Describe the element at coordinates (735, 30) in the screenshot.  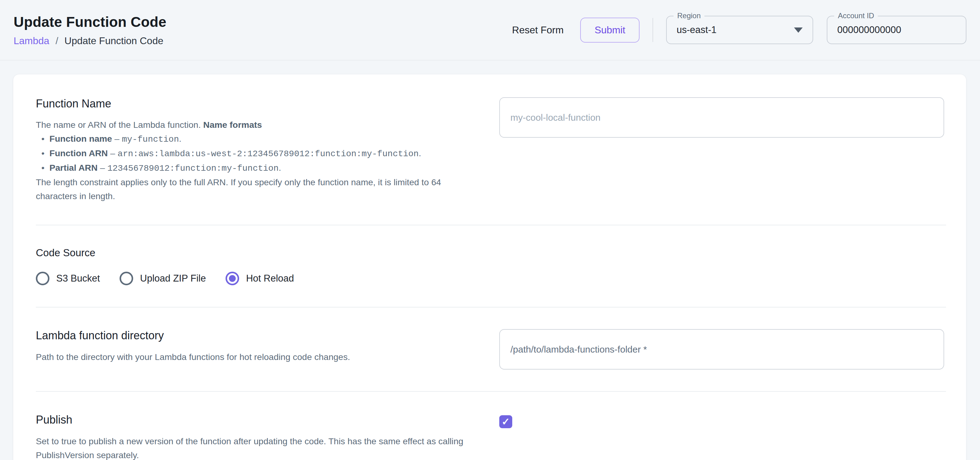
I see `header-actions: Reset Form Submit Region us-east-1 Accou…` at that location.